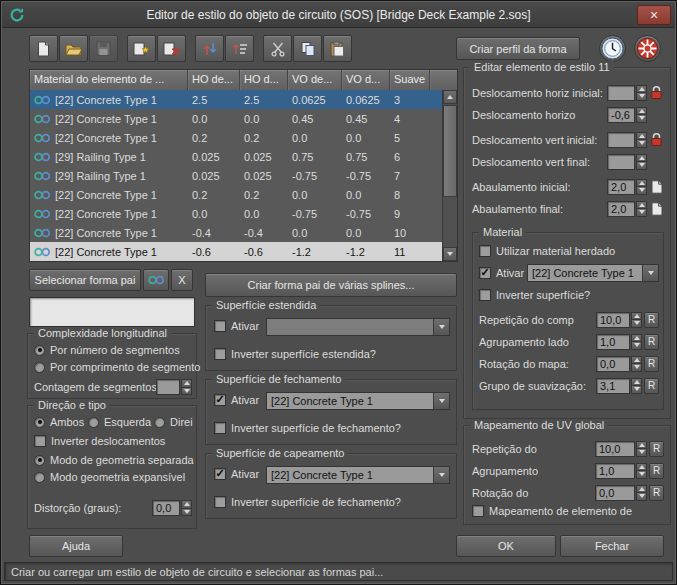 The image size is (677, 585). What do you see at coordinates (547, 251) in the screenshot?
I see `inherited-material-checkbox: ✓ Utilizar material herdado` at bounding box center [547, 251].